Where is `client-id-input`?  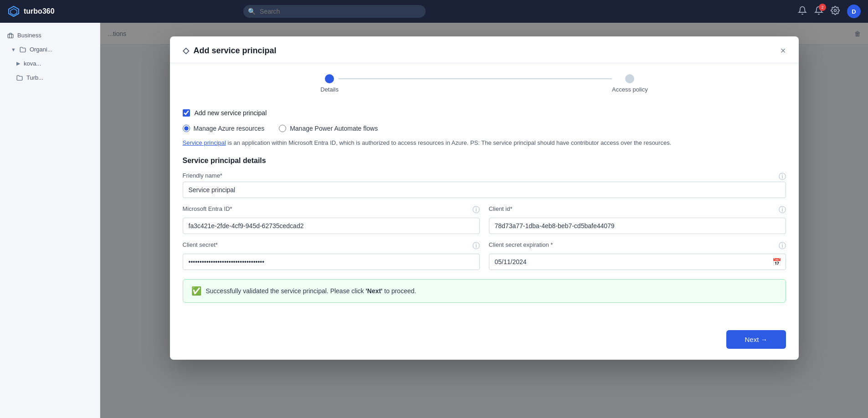 client-id-input is located at coordinates (637, 226).